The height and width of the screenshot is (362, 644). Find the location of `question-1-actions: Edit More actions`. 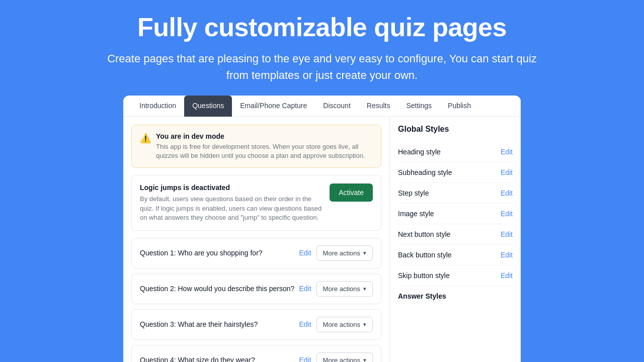

question-1-actions: Edit More actions is located at coordinates (336, 253).